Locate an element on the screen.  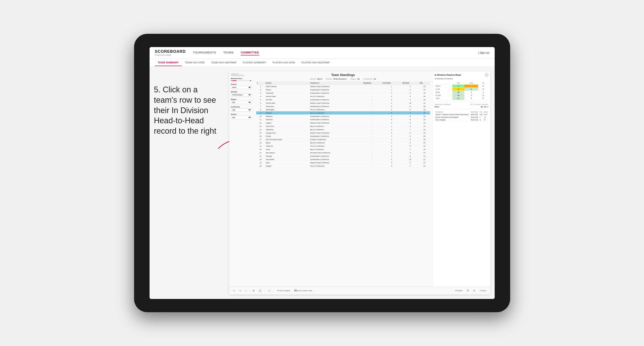
division-select: NCAA Division I is located at coordinates (241, 95).